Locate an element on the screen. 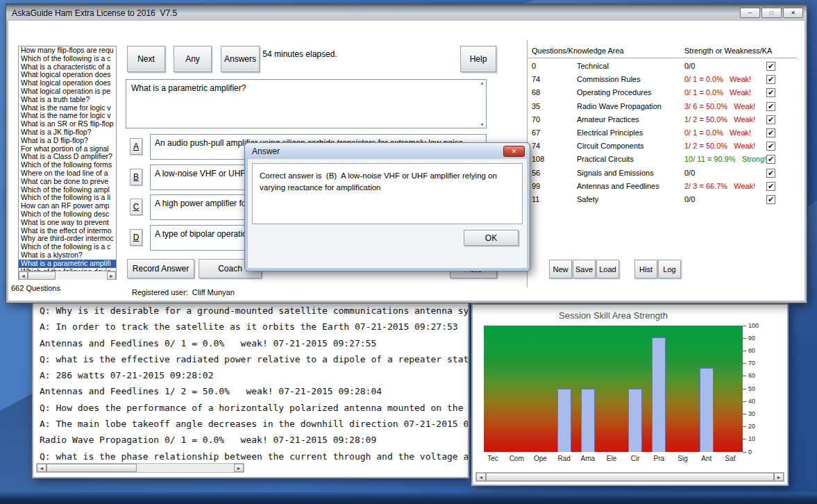 This screenshot has width=817, height=504. question-list-item: What can be done to preve is located at coordinates (67, 182).